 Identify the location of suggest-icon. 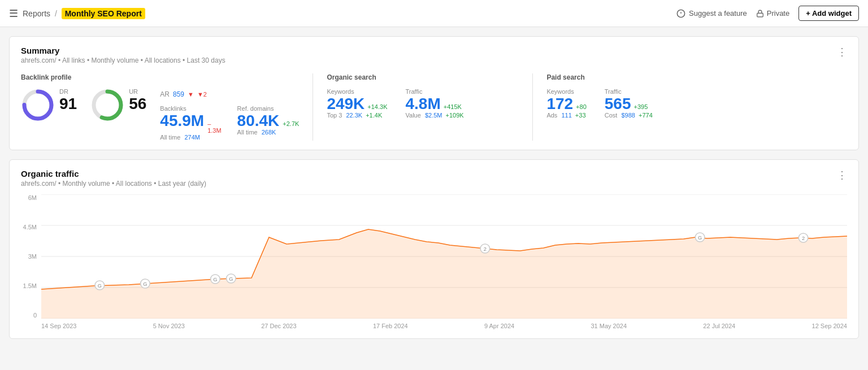
(681, 14).